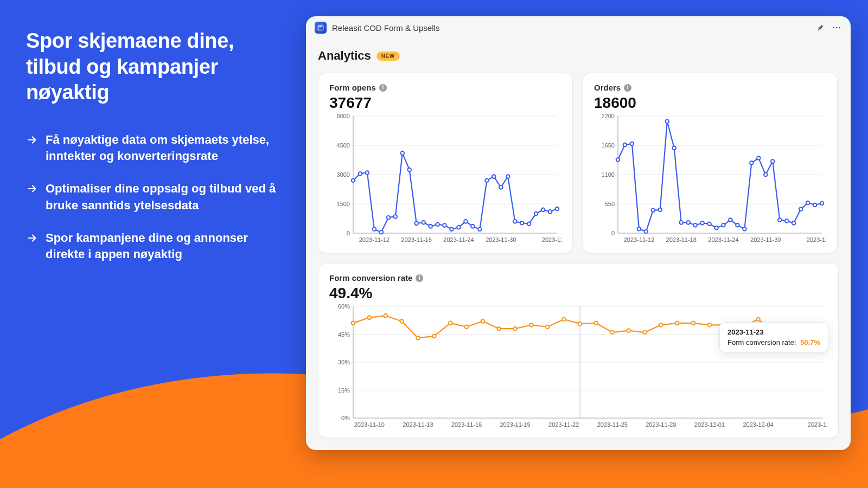  I want to click on svg-text: 2023-11-10, so click(369, 425).